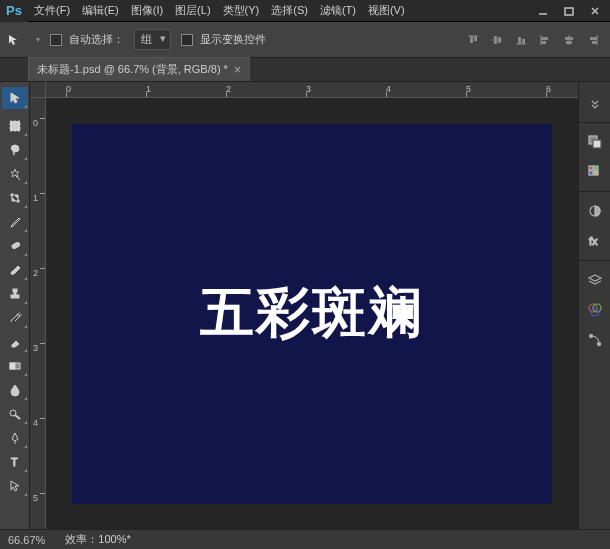  I want to click on status-bar: 66.67% 效率：100%*, so click(305, 539).